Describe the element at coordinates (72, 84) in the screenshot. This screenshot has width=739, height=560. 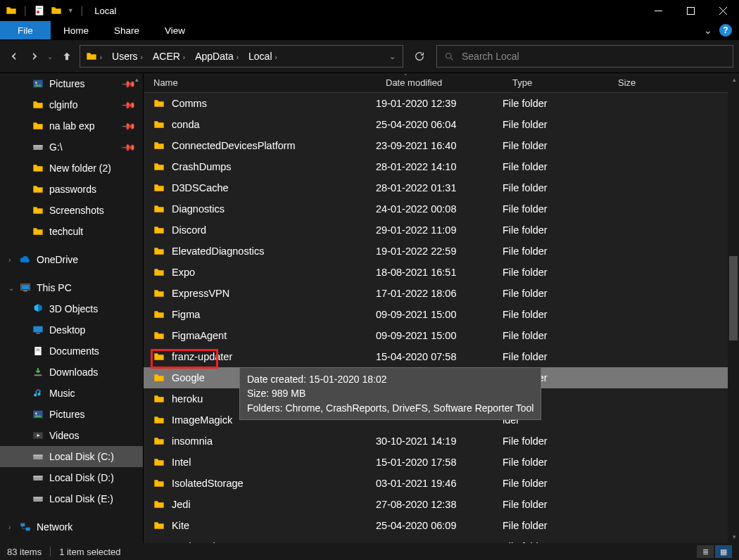
I see `sidebar-item-pictures: Pictures📌` at that location.